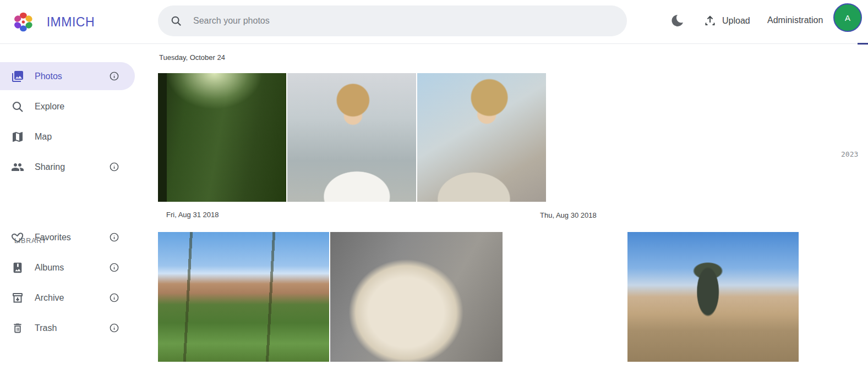  I want to click on sidebar-item-label: Photos, so click(48, 76).